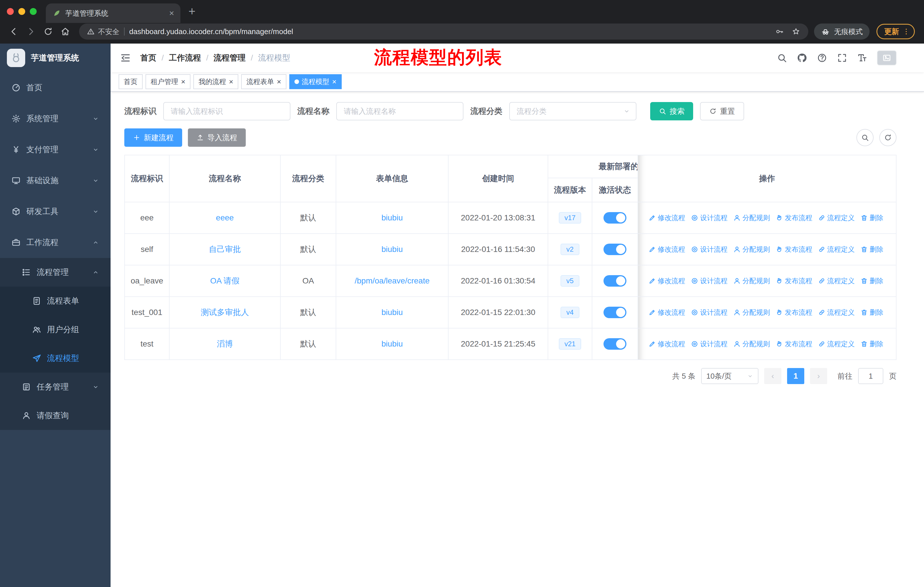 This screenshot has width=924, height=587. What do you see at coordinates (730, 376) in the screenshot?
I see `page-size-select: 10条/页` at bounding box center [730, 376].